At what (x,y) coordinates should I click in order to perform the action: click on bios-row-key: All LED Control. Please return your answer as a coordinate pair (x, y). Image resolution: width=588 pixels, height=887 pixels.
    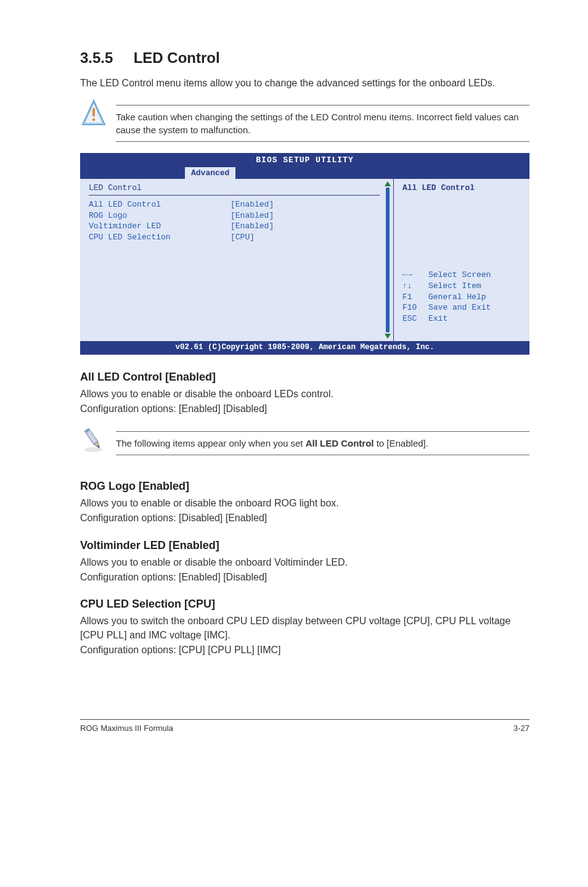
    Looking at the image, I should click on (160, 205).